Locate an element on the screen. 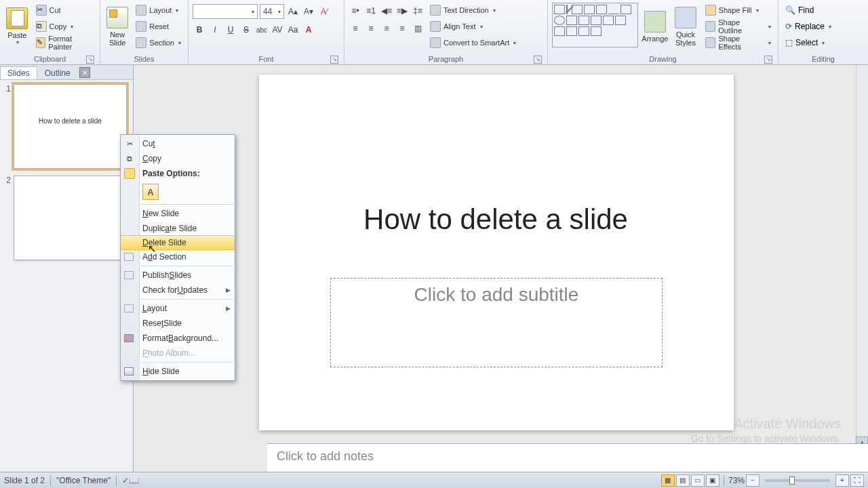 This screenshot has height=488, width=868. copy-button: ⧉Copy▾ is located at coordinates (64, 26).